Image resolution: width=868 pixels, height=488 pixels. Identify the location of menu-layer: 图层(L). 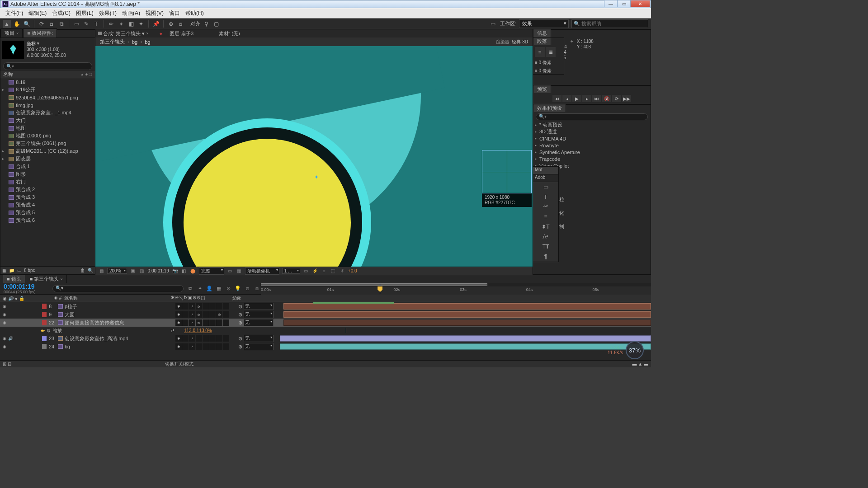
(85, 14).